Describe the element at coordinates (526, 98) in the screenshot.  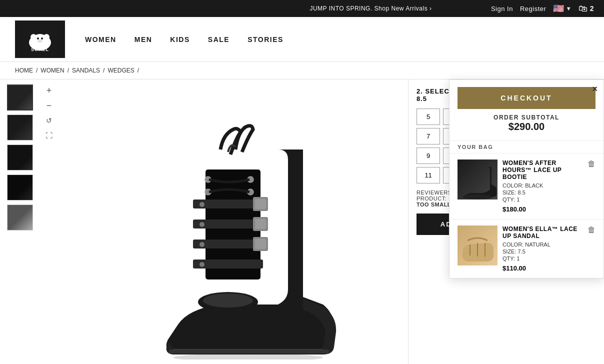
I see `checkout-button: CHECKOUT` at that location.